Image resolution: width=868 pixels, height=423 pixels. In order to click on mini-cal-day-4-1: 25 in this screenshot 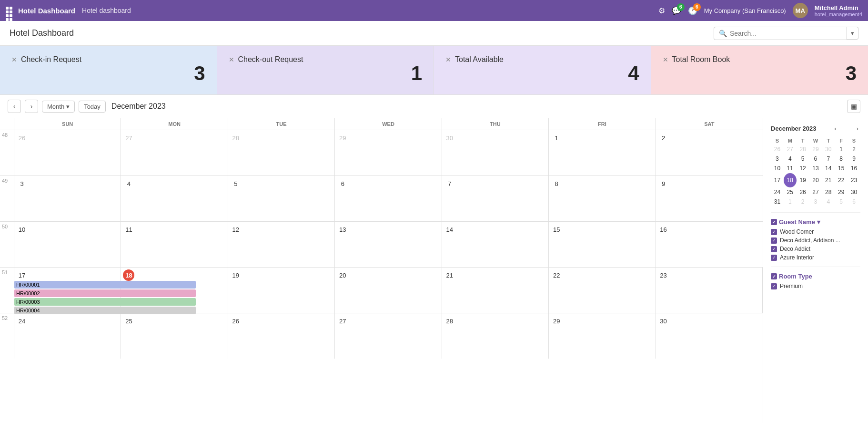, I will do `click(790, 192)`.